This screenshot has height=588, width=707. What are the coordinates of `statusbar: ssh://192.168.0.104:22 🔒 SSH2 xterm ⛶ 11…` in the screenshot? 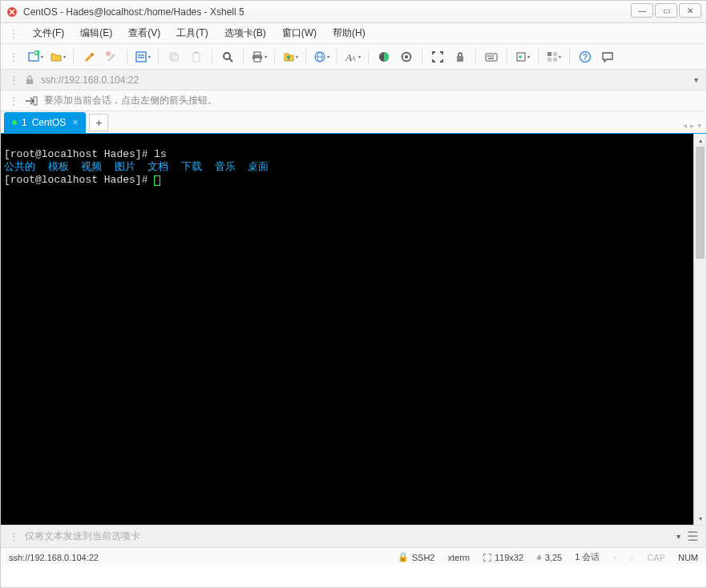 It's located at (354, 557).